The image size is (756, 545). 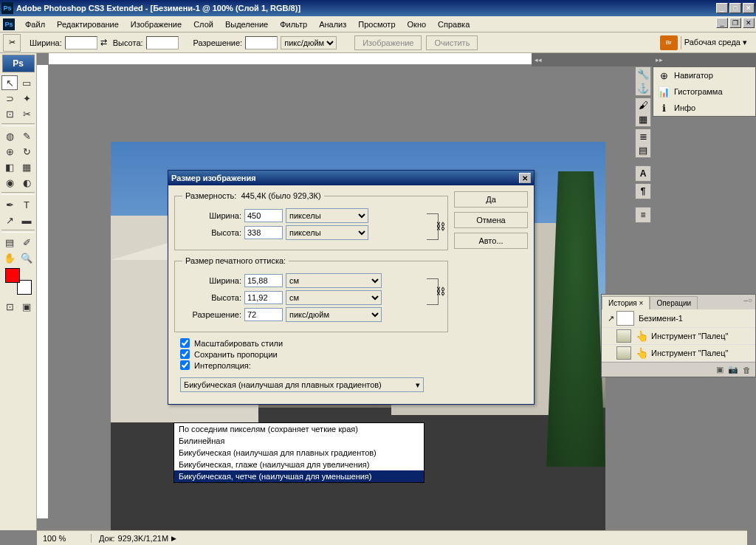 What do you see at coordinates (452, 43) in the screenshot?
I see `opt-clear-button: Очистить` at bounding box center [452, 43].